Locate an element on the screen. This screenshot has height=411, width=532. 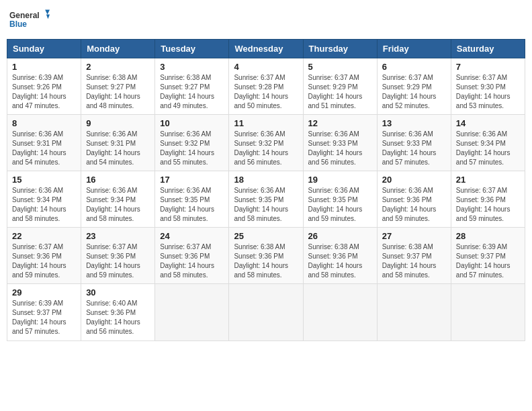
calendar-cell: 13 Sunrise: 6:36 AM Sunset: 9:33 PM Dayl… is located at coordinates (414, 143).